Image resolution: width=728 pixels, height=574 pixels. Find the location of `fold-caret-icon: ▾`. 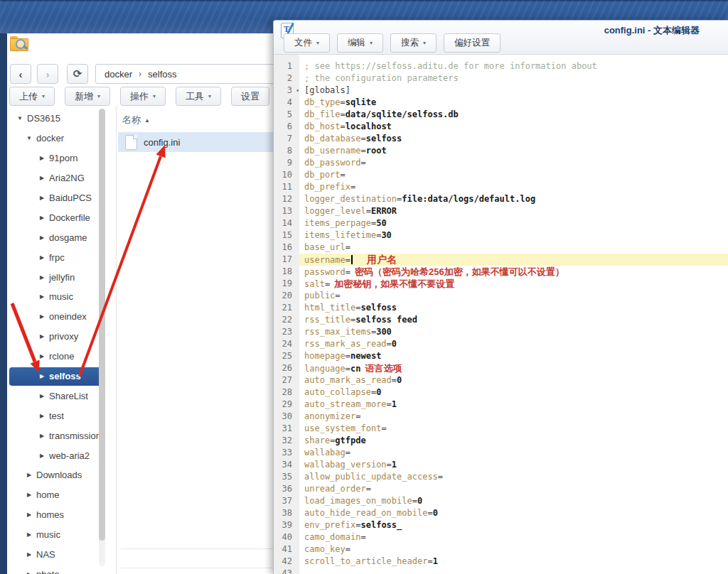

fold-caret-icon: ▾ is located at coordinates (297, 91).